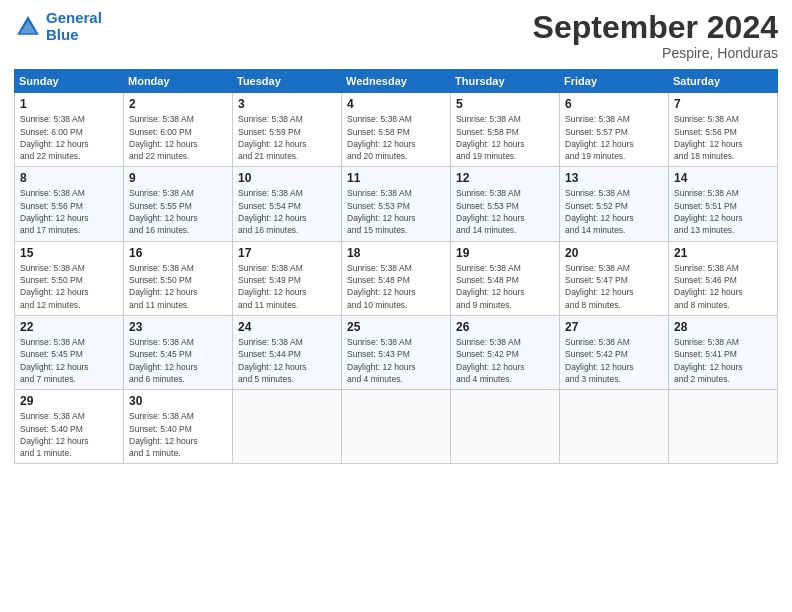 The height and width of the screenshot is (612, 792). What do you see at coordinates (178, 204) in the screenshot?
I see `calendar-cell: 9Sunrise: 5:38 AMSunset: 5:55 PMDaylight…` at bounding box center [178, 204].